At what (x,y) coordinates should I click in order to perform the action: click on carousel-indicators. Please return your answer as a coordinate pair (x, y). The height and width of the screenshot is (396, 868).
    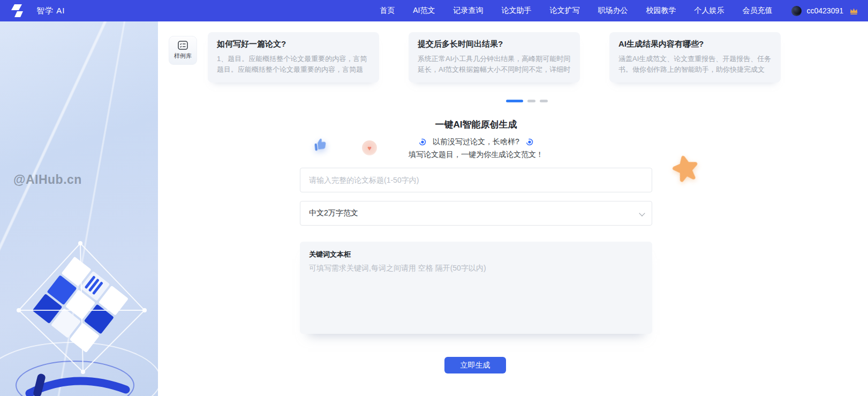
    Looking at the image, I should click on (527, 101).